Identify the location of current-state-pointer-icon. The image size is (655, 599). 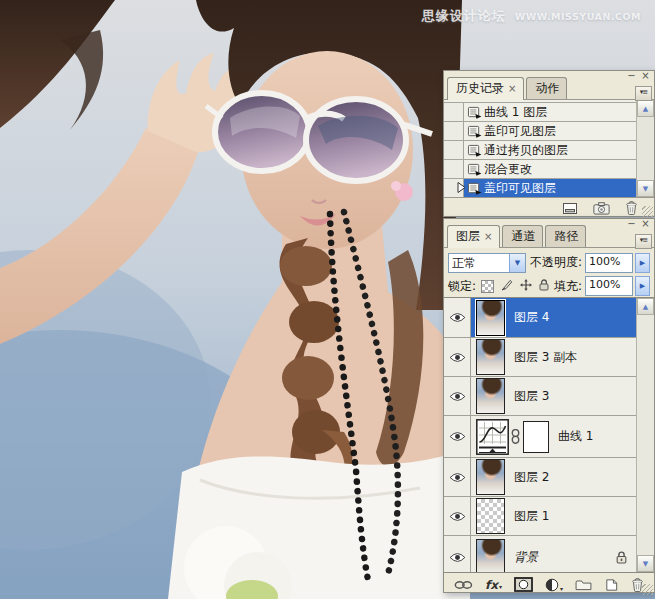
(462, 189).